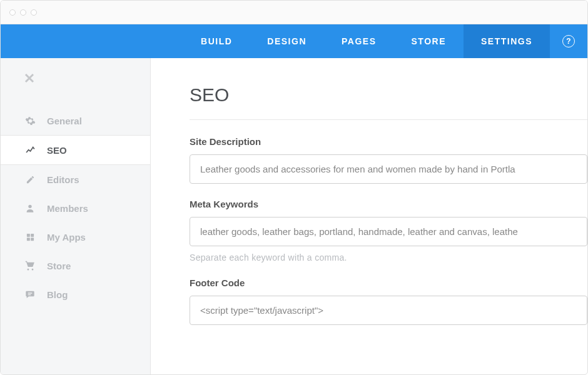  What do you see at coordinates (75, 208) in the screenshot?
I see `sidebar-item-members: Members` at bounding box center [75, 208].